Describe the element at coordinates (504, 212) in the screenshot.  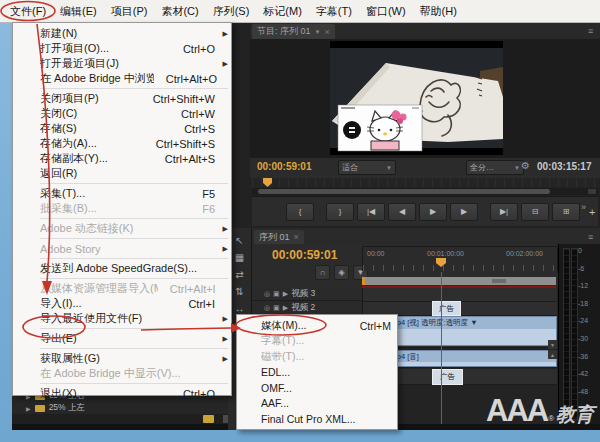
I see `go-to-out-button: ▶|` at that location.